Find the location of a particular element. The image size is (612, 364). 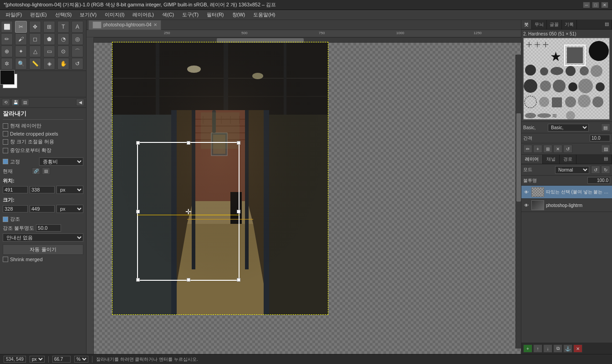

canvas-tab: photoshop-lightroom-04 ✕ is located at coordinates (125, 25).